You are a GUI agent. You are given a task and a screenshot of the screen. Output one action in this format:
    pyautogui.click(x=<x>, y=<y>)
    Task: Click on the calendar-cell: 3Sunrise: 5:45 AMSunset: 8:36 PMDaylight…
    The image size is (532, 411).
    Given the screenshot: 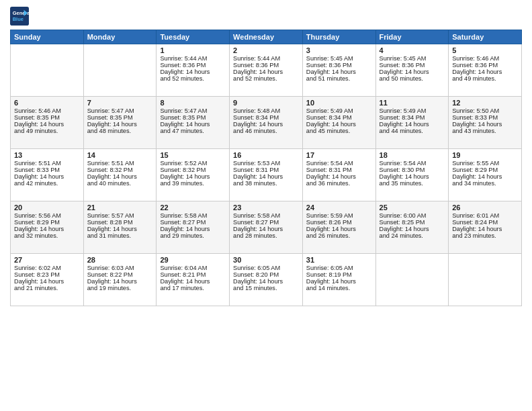 What is the action you would take?
    pyautogui.click(x=339, y=71)
    